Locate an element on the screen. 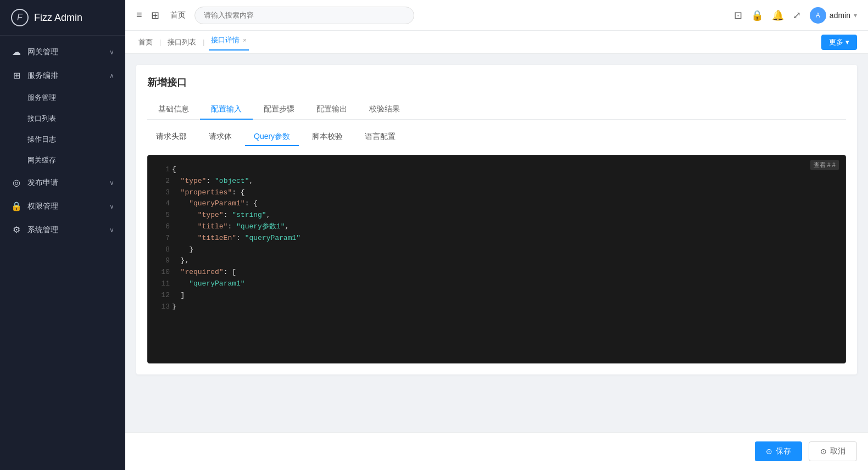 This screenshot has height=470, width=868. sidebar-nav: ☁ 网关管理 ∨ ⊞ 服务编排 ∧ 服务管理 接口列表 操作日志 网关缓存 is located at coordinates (63, 253).